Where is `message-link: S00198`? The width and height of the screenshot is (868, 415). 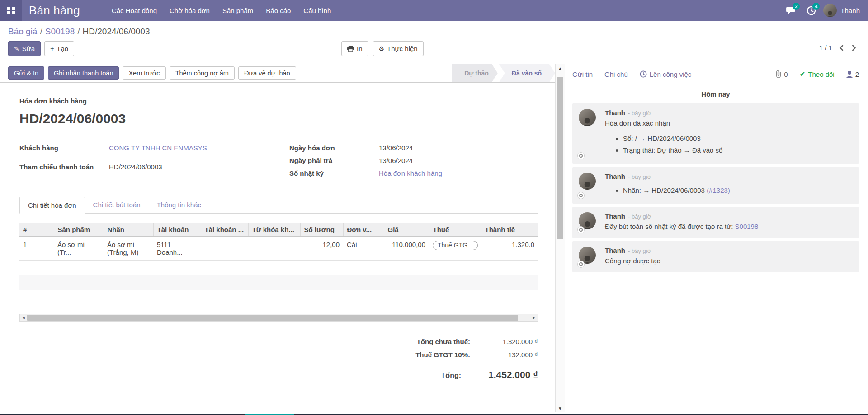 message-link: S00198 is located at coordinates (747, 227).